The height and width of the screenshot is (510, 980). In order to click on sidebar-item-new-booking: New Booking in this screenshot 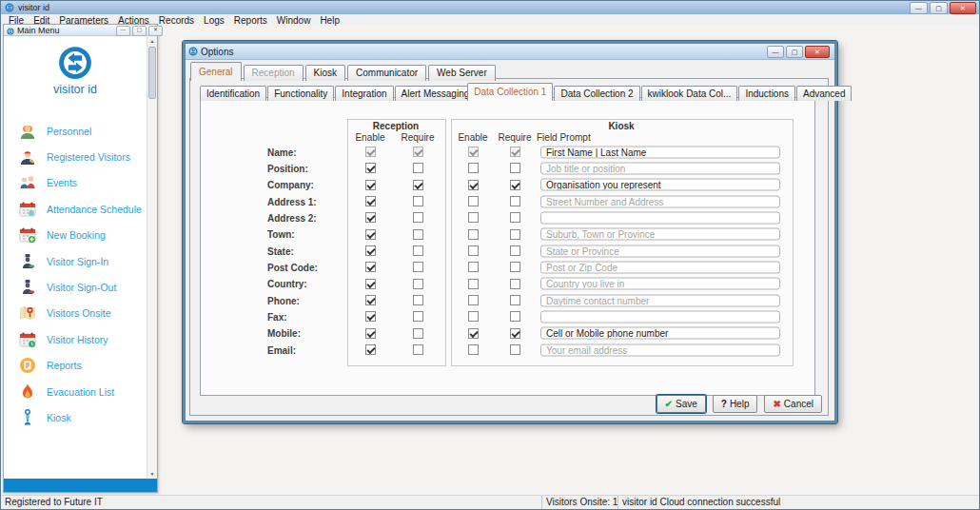, I will do `click(75, 236)`.